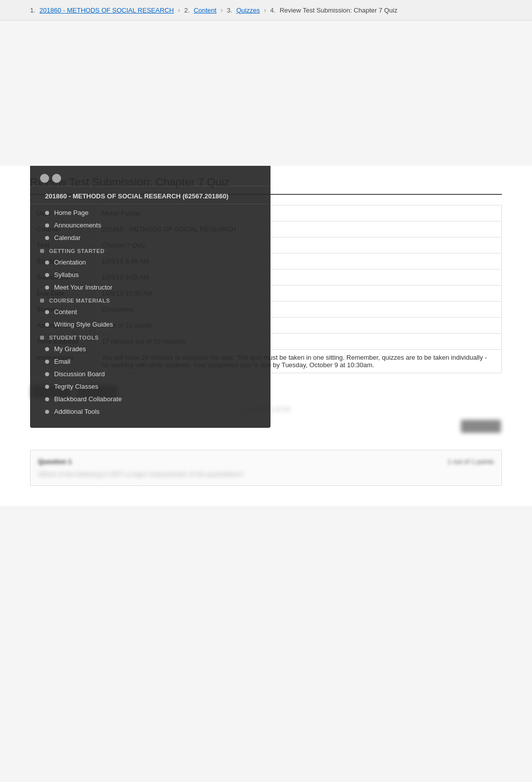  Describe the element at coordinates (33, 10) in the screenshot. I see `breadcrumb-1-number: 1.` at that location.